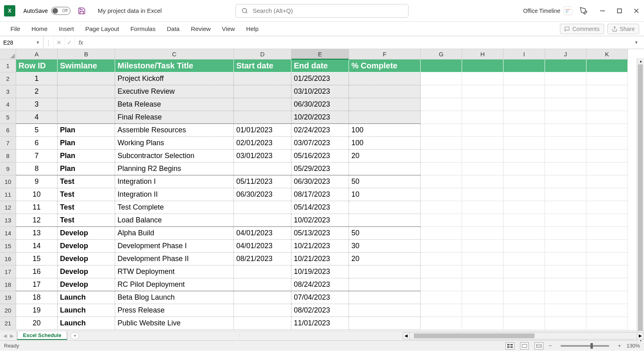 This screenshot has height=362, width=644. What do you see at coordinates (585, 346) in the screenshot?
I see `zoom-slider` at bounding box center [585, 346].